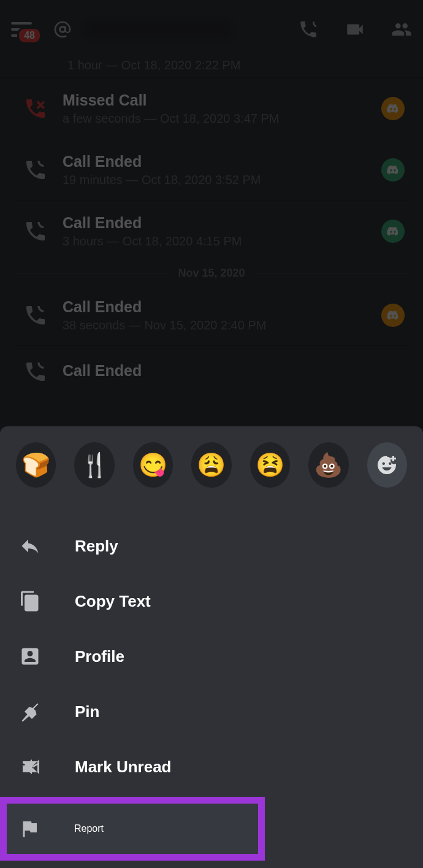 The image size is (423, 868). I want to click on report-highlight-box: Report, so click(132, 829).